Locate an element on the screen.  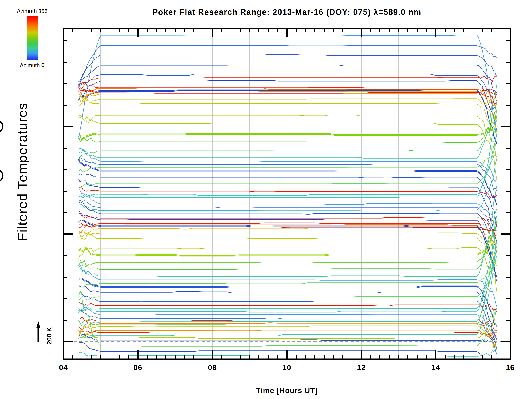
x-tick-label: 04 is located at coordinates (63, 367).